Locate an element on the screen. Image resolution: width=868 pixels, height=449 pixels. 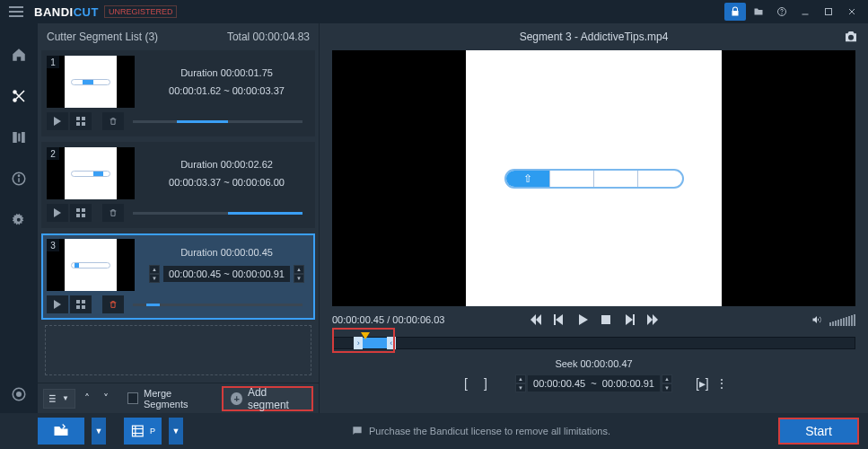
segment-duration: Duration 00:00:00.45 is located at coordinates (226, 252).